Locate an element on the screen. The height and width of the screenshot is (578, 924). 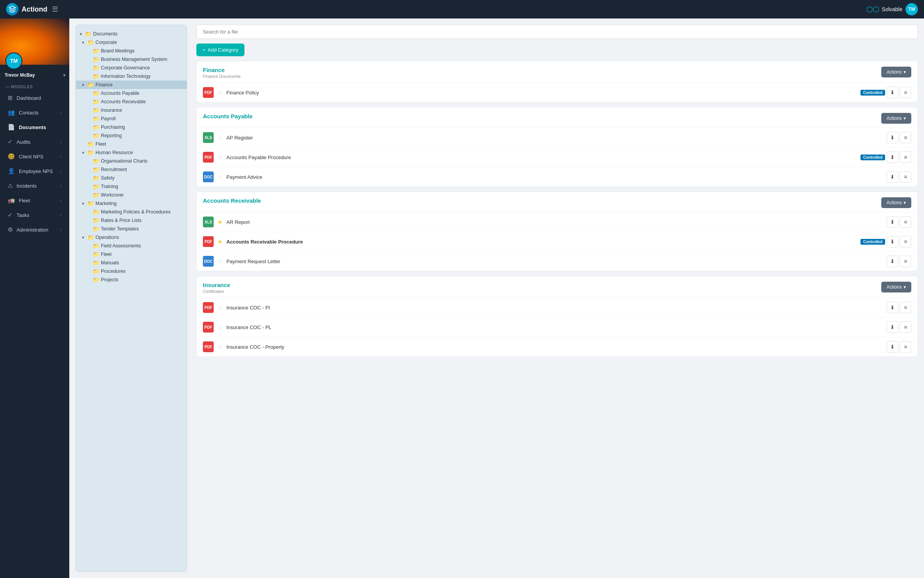
tree-item-ops-fleet: 📁 Fleet is located at coordinates (131, 254).